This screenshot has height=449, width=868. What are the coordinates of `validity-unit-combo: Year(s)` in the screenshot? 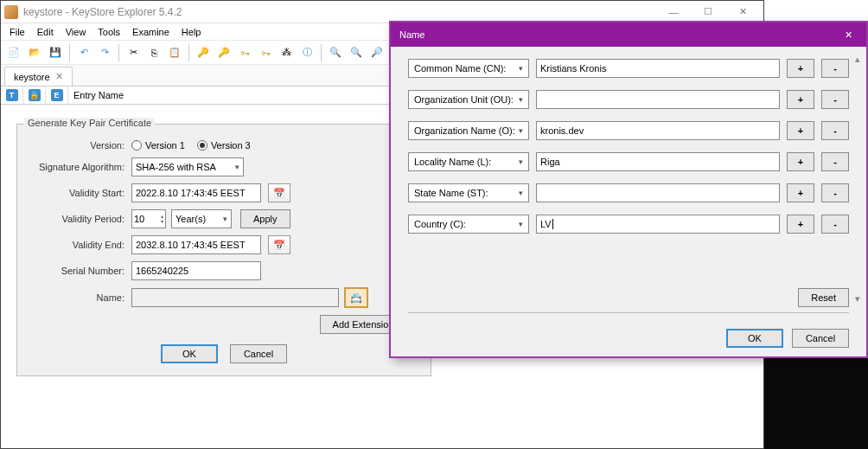 It's located at (201, 219).